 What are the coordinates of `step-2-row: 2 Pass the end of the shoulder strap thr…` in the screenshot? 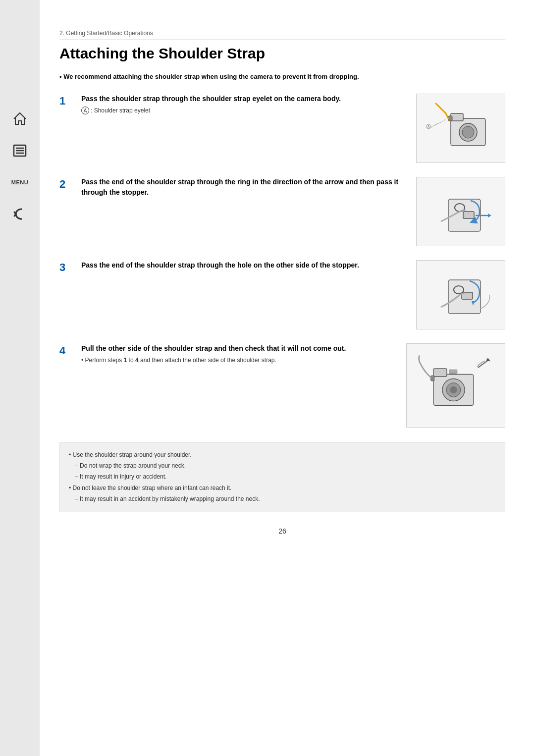 It's located at (282, 212).